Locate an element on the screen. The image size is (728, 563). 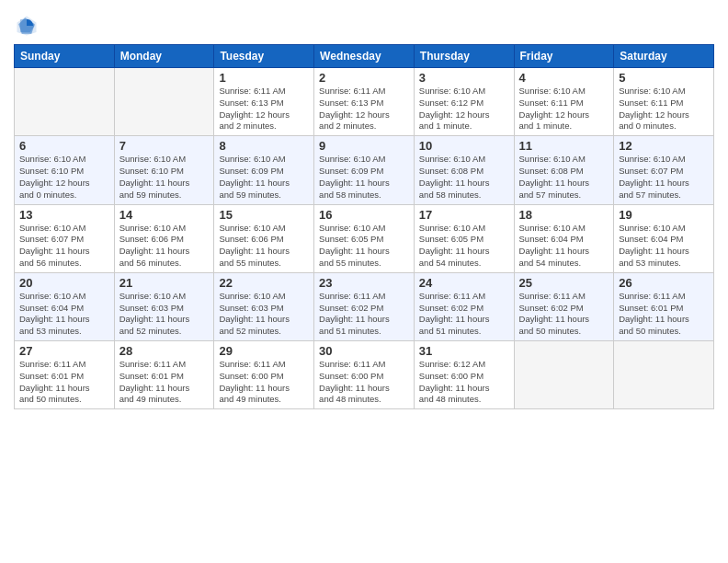
day-number: 19 is located at coordinates (664, 215).